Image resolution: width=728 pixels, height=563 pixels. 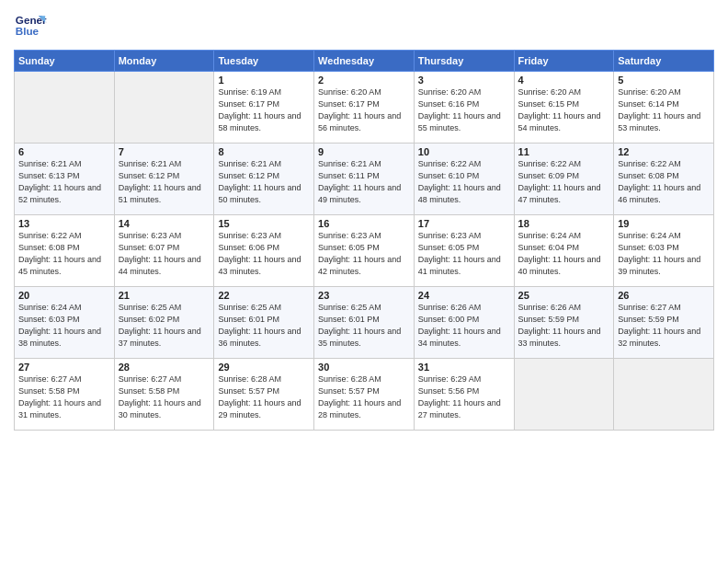 I want to click on day-number: 13, so click(x=64, y=224).